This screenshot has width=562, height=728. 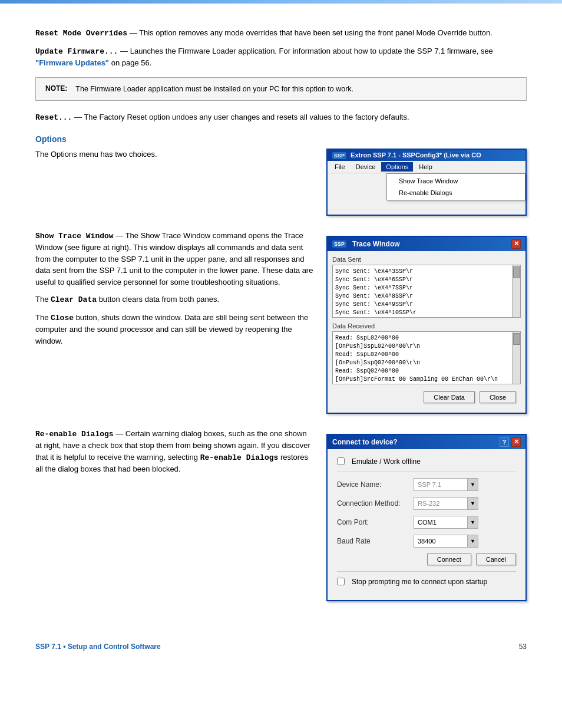 I want to click on method-field: RS-232 ▼, so click(x=465, y=503).